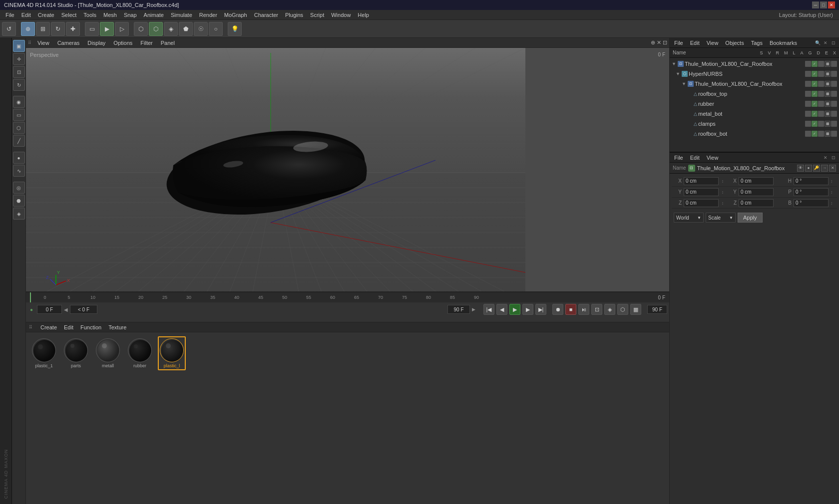 The image size is (839, 504). I want to click on toolbar-light-btn: 💡, so click(235, 29).